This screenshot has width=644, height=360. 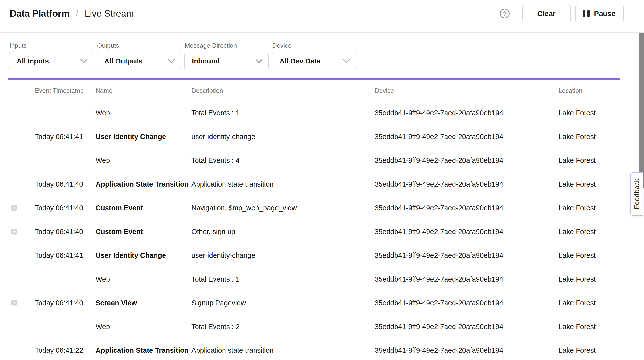 What do you see at coordinates (314, 208) in the screenshot?
I see `table-row: + Today 06:41:40 Custom Event Navigation…` at bounding box center [314, 208].